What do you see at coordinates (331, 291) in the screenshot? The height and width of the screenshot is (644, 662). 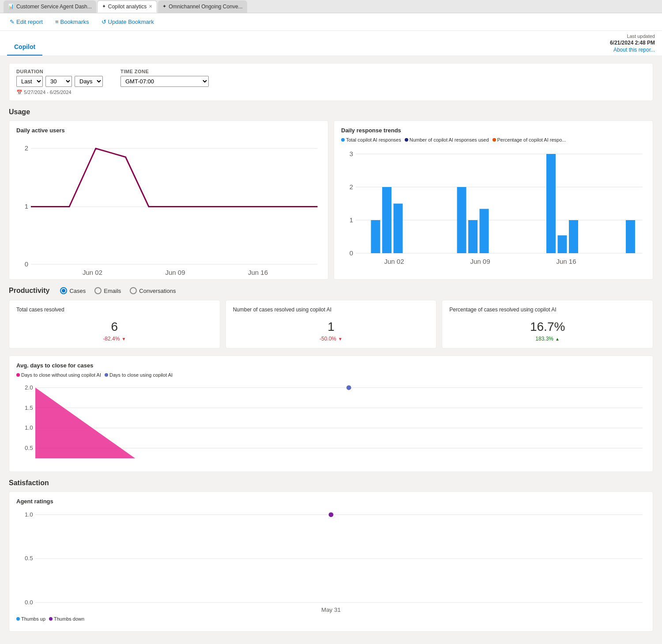 I see `productivity-header: Productivity Cases Emails Conversations` at bounding box center [331, 291].